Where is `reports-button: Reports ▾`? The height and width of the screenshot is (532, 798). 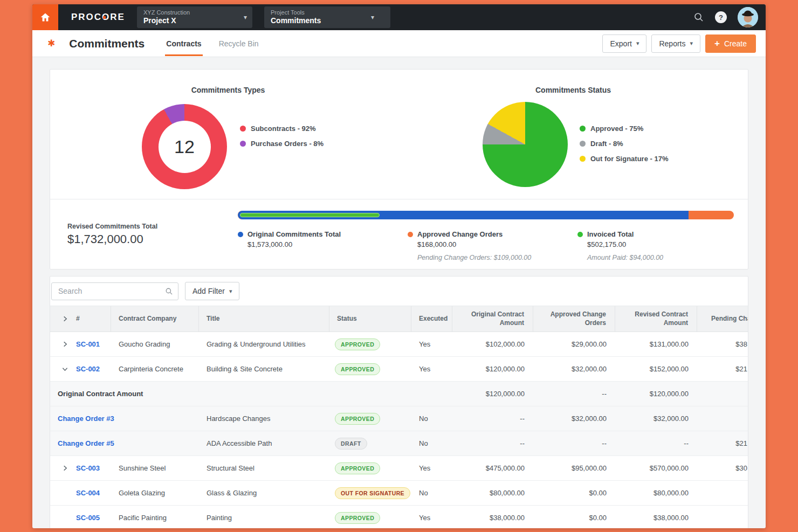
reports-button: Reports ▾ is located at coordinates (676, 44).